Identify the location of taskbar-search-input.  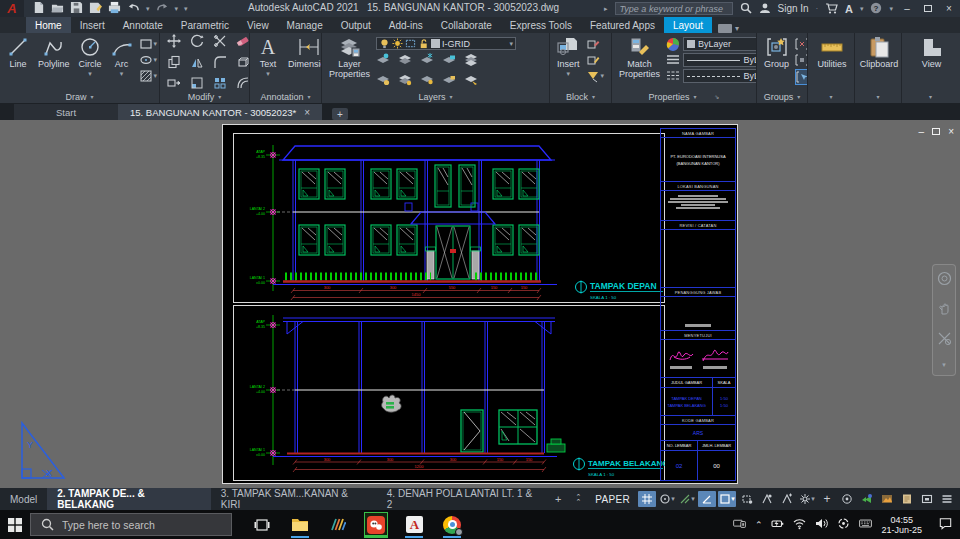
(137, 525).